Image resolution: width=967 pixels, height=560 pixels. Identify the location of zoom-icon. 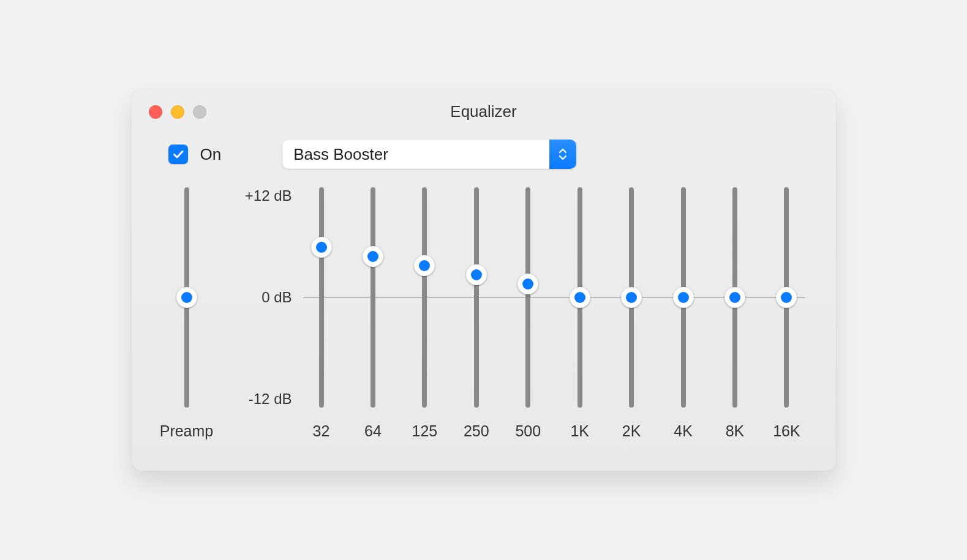
(200, 112).